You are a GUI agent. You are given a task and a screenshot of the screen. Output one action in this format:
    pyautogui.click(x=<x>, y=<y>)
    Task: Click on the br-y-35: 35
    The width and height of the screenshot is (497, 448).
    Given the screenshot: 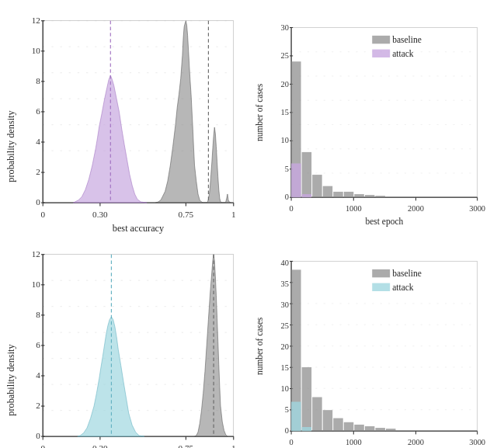 What is the action you would take?
    pyautogui.click(x=284, y=284)
    